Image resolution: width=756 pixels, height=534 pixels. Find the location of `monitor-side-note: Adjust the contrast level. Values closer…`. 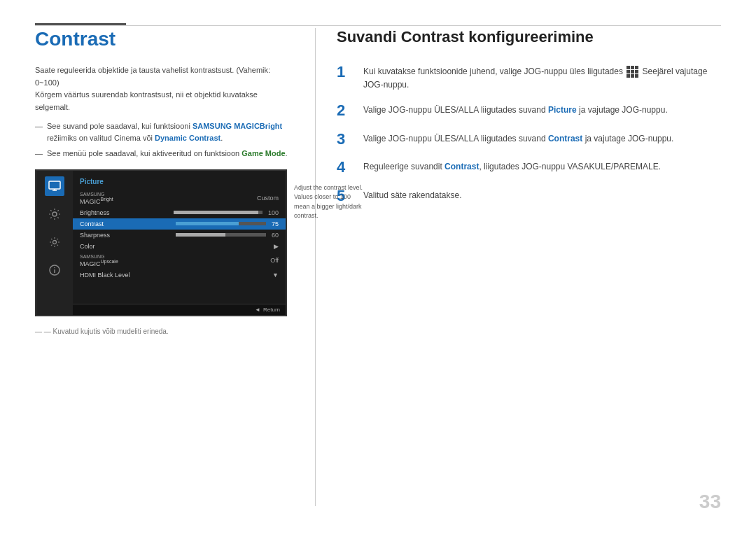

monitor-side-note: Adjust the contrast level. Values closer… is located at coordinates (329, 202).